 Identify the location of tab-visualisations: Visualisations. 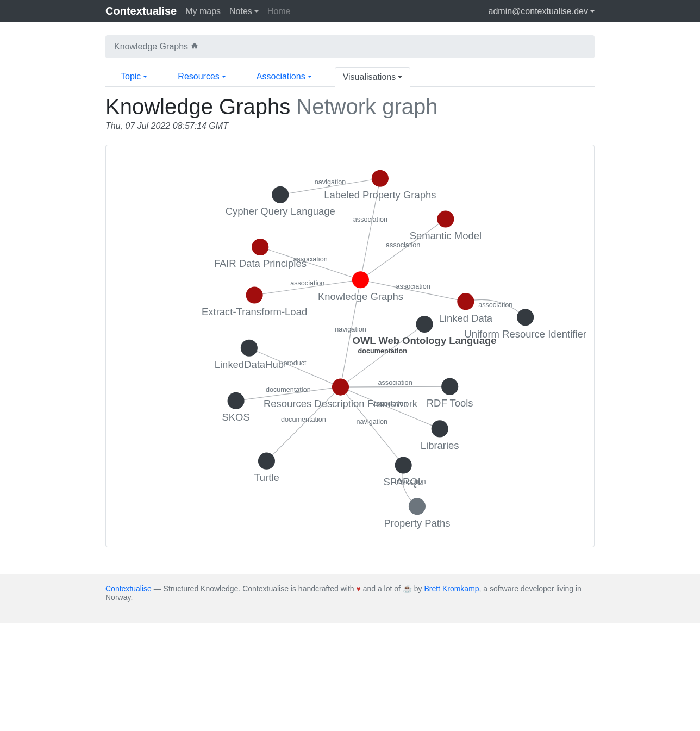
(373, 77).